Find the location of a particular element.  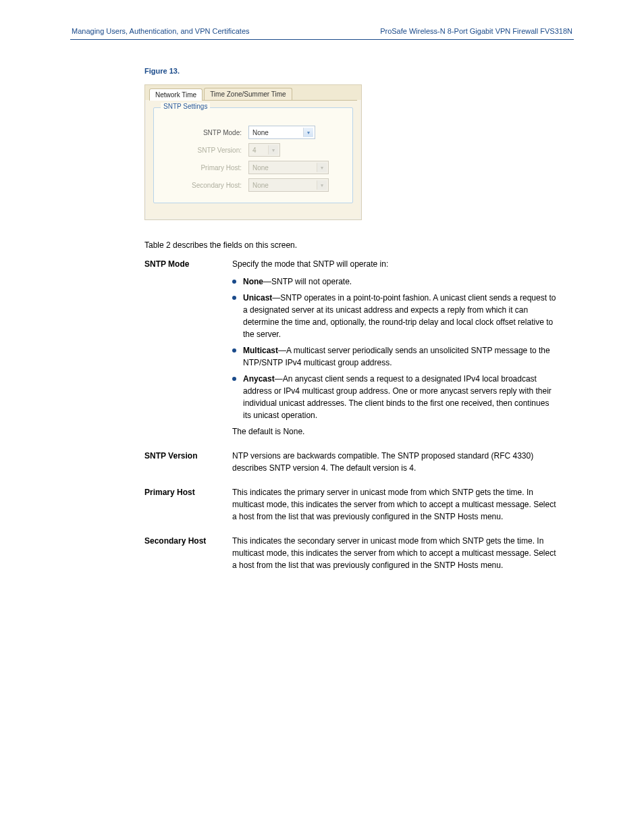

figure-caption: Figure 13. is located at coordinates (359, 71).